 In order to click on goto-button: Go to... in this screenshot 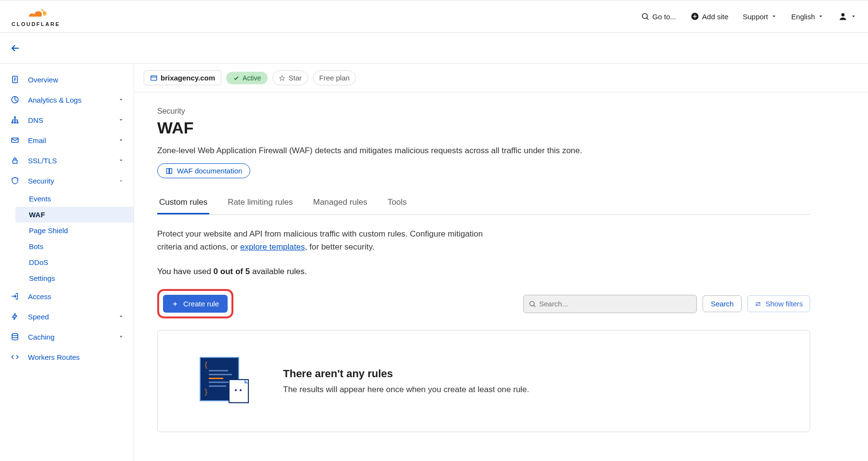, I will do `click(659, 16)`.